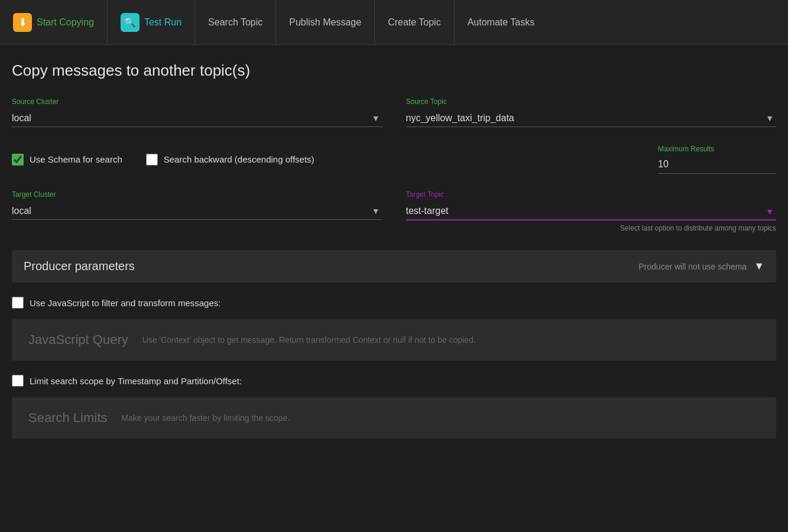 The image size is (788, 532). Describe the element at coordinates (78, 340) in the screenshot. I see `javascript-query-label: JavaScript Query` at that location.